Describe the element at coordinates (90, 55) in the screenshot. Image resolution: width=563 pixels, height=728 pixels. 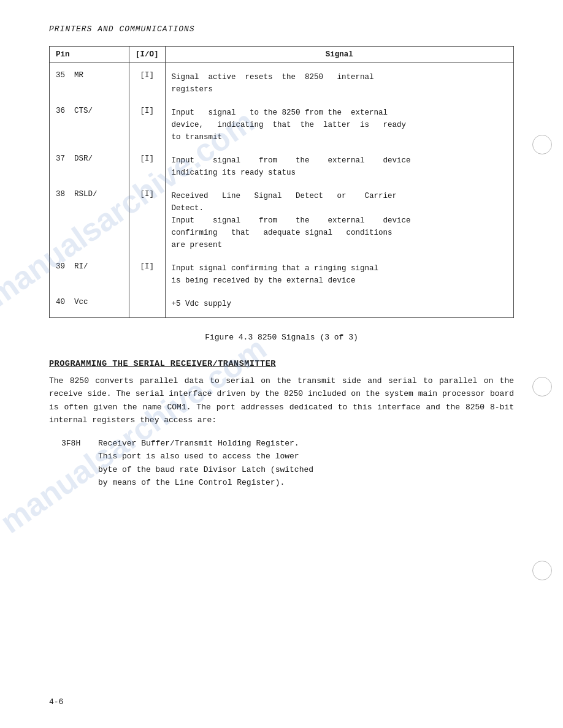
I see `col-pin-header: Pin` at that location.